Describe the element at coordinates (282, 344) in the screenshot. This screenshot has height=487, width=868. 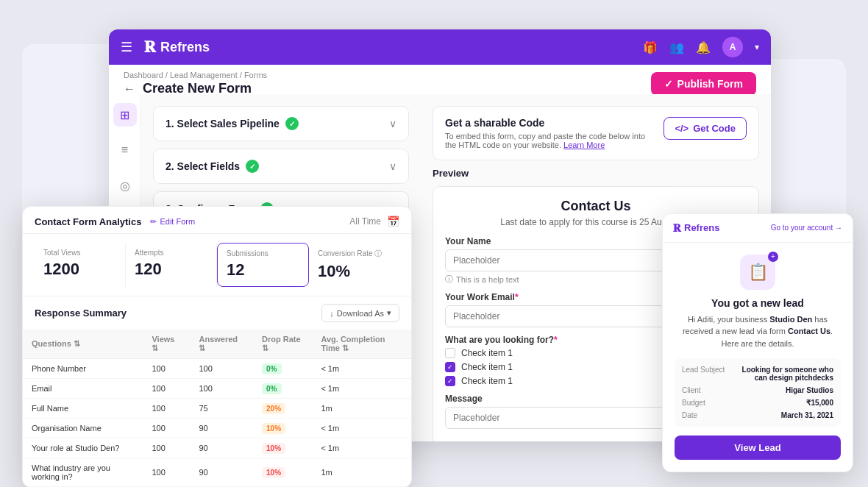
I see `col-drop-rate: Drop Rate ⇅` at that location.